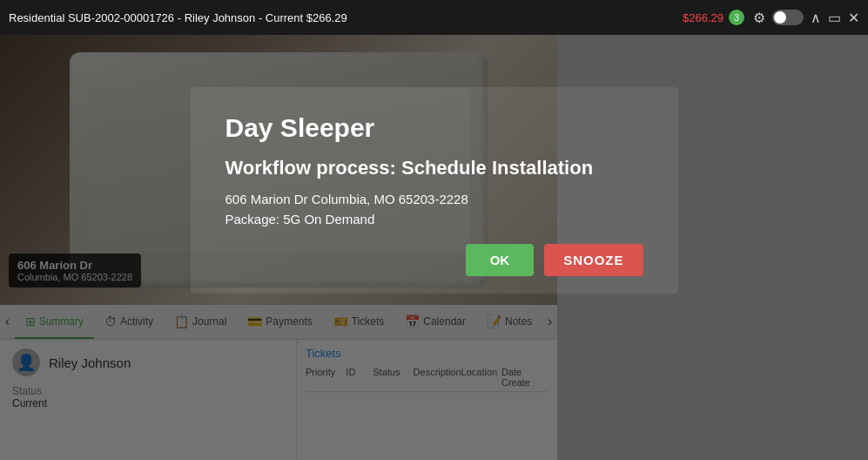 This screenshot has width=868, height=460. What do you see at coordinates (759, 17) in the screenshot?
I see `settings-icon: ⚙` at bounding box center [759, 17].